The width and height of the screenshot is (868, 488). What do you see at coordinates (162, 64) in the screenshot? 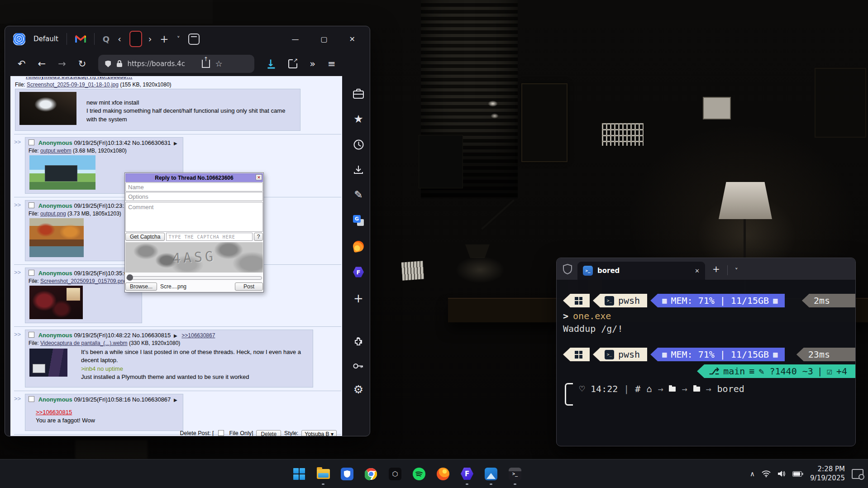
I see `url-text: https://boards.4c` at bounding box center [162, 64].